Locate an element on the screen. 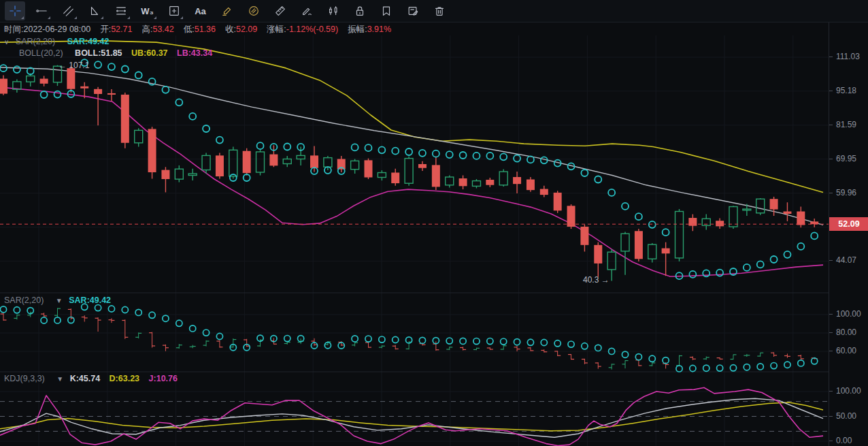 This screenshot has height=446, width=868. info-change: 涨幅:-1.12%(-0.59) is located at coordinates (302, 30).